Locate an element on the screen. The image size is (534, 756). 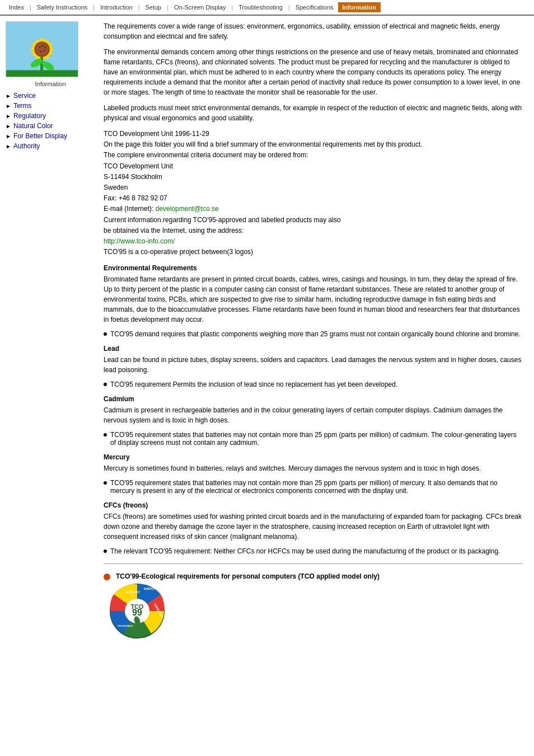
tco99-bullet-icon is located at coordinates (107, 577).